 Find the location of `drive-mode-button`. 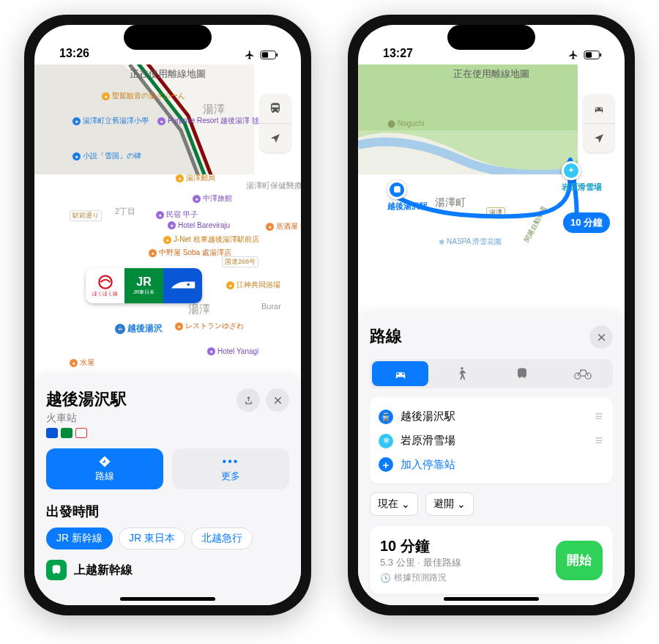

drive-mode-button is located at coordinates (599, 108).